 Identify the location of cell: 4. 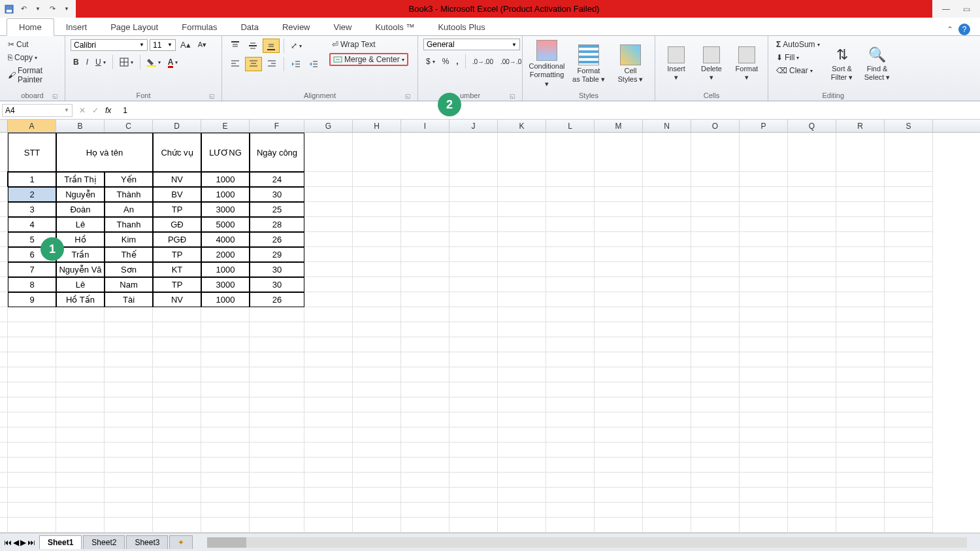
(32, 225).